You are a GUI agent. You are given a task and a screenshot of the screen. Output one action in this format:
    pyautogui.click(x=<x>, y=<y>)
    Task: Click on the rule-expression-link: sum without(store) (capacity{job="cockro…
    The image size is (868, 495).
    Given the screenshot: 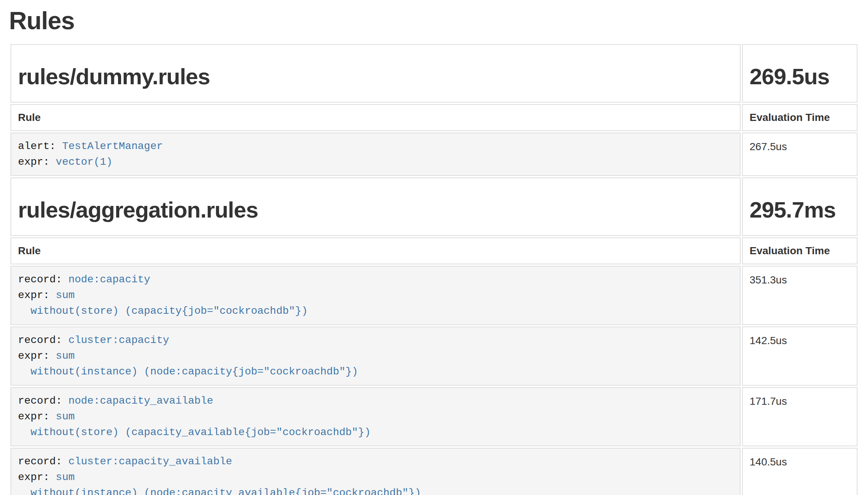 What is the action you would take?
    pyautogui.click(x=163, y=303)
    